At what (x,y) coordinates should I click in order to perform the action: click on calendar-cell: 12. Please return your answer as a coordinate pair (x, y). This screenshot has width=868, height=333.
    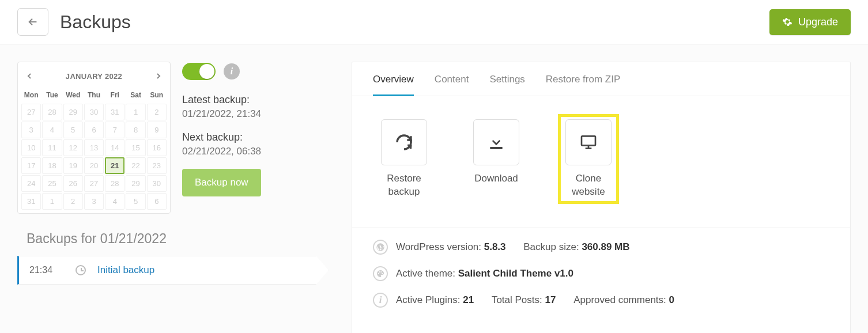
    Looking at the image, I should click on (73, 147).